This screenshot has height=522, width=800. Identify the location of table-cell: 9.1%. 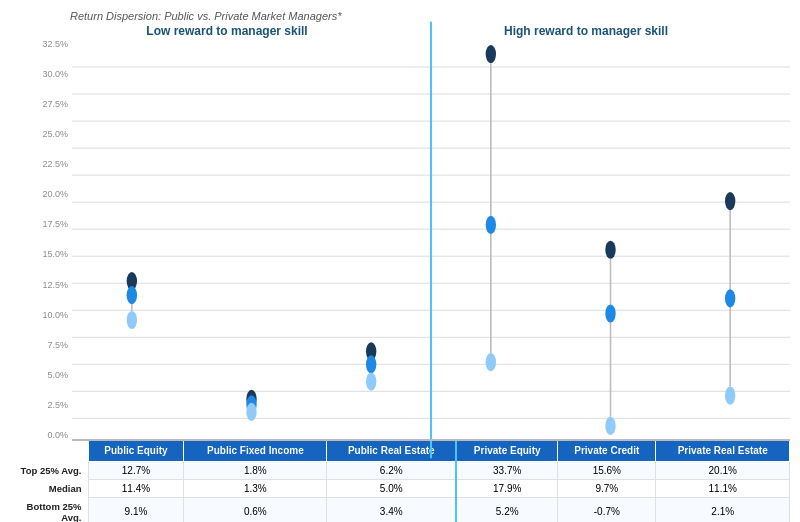
(136, 510).